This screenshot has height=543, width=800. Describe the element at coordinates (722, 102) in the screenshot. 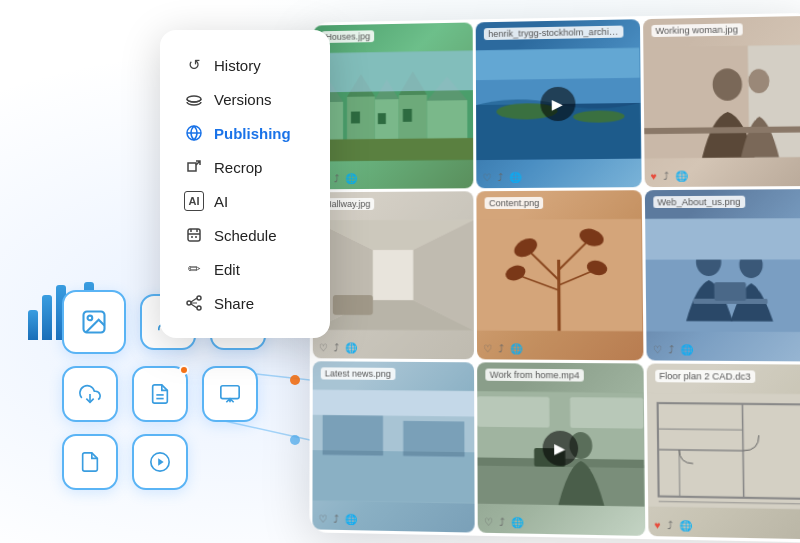

I see `media-cell-woman: Working woman.jpg ♥ ⤴ 🌐` at that location.